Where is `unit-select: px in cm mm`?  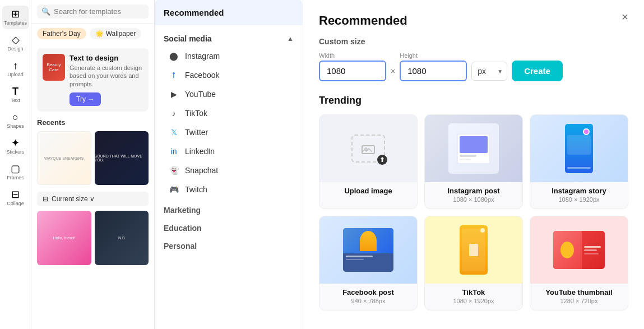
unit-select: px in cm mm is located at coordinates (489, 71).